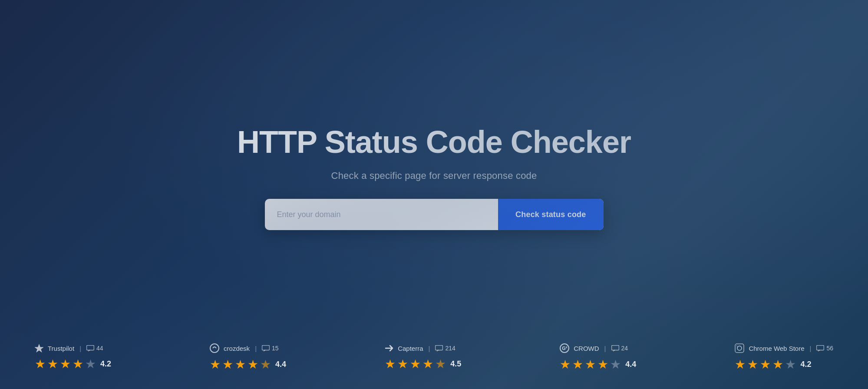 Image resolution: width=868 pixels, height=389 pixels. Describe the element at coordinates (215, 348) in the screenshot. I see `crozdesk-icon` at that location.